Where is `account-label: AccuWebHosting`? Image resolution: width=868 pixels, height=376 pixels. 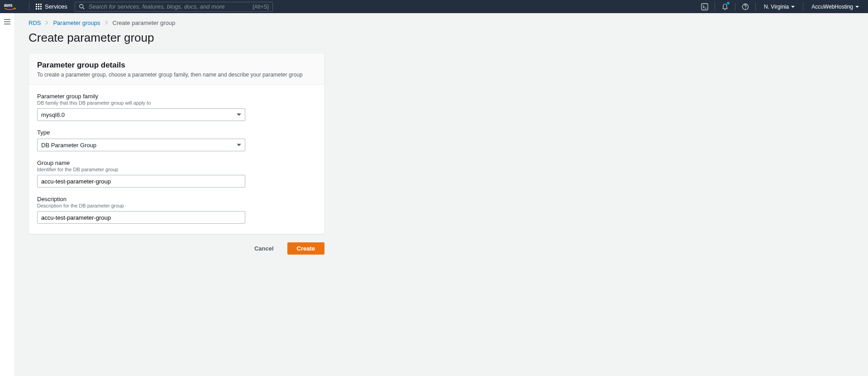 account-label: AccuWebHosting is located at coordinates (832, 7).